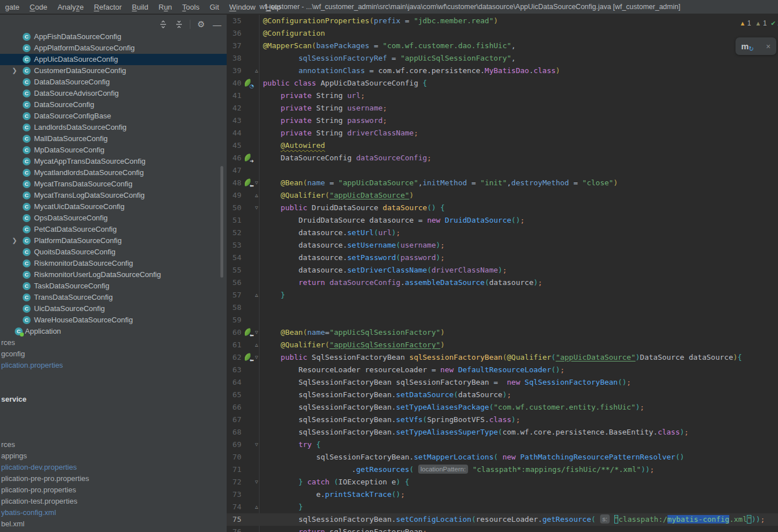 The height and width of the screenshot is (532, 778). Describe the element at coordinates (502, 283) in the screenshot. I see `code-line: 56 return dataSourceConfig.assembleDataS…` at that location.